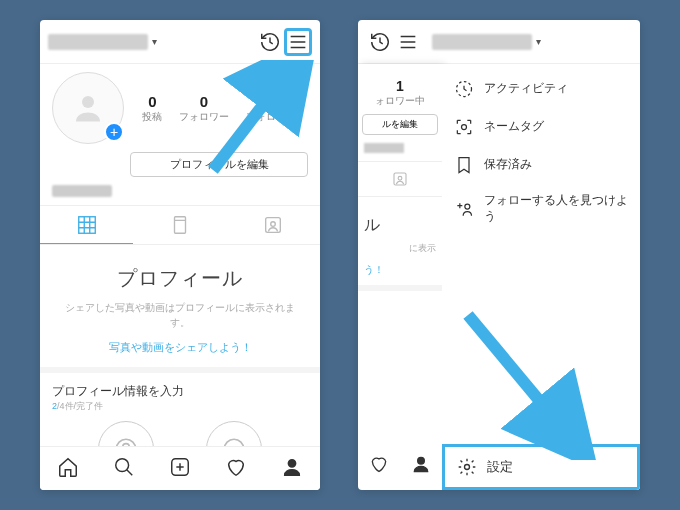 The width and height of the screenshot is (680, 510). What do you see at coordinates (204, 108) in the screenshot?
I see `stat-followers: 0 フォロワー` at bounding box center [204, 108].